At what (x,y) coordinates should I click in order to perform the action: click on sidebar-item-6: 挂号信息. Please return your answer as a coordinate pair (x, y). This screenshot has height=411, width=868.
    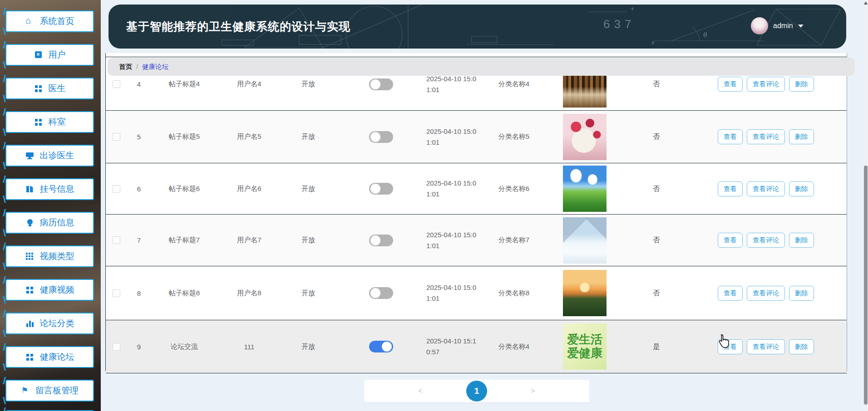
    Looking at the image, I should click on (50, 189).